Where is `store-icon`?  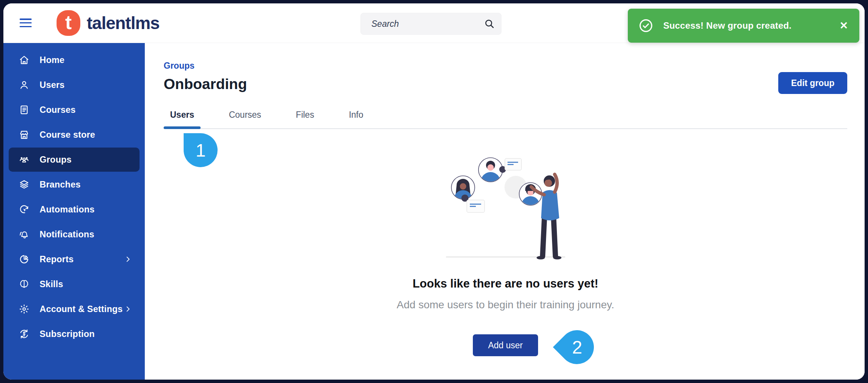 store-icon is located at coordinates (24, 135).